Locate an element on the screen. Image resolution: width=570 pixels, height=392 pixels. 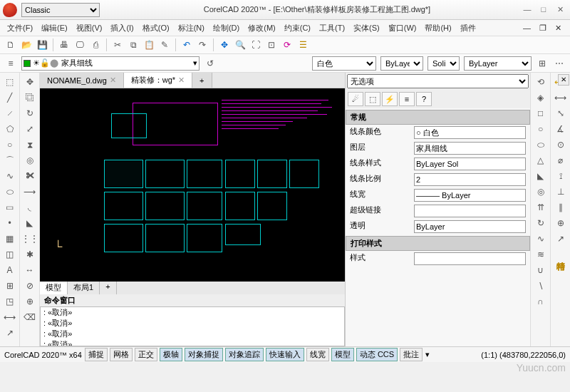
section-print: 打印样式 is located at coordinates (437, 244).